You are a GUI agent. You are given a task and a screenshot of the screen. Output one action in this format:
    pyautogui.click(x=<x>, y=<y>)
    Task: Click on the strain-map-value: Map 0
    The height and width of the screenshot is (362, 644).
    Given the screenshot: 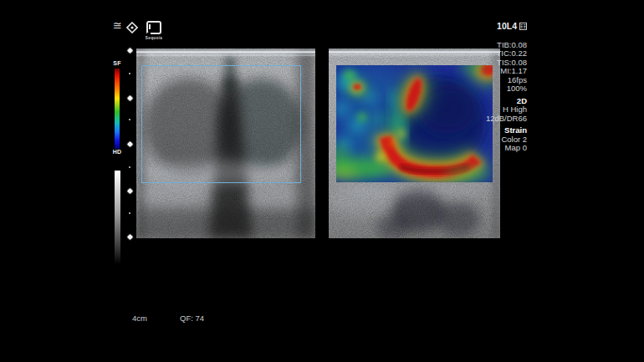 What is the action you would take?
    pyautogui.click(x=507, y=149)
    